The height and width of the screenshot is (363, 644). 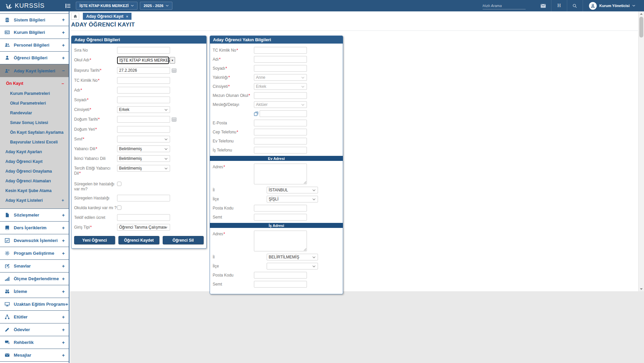 I want to click on e-posta-input, so click(x=280, y=123).